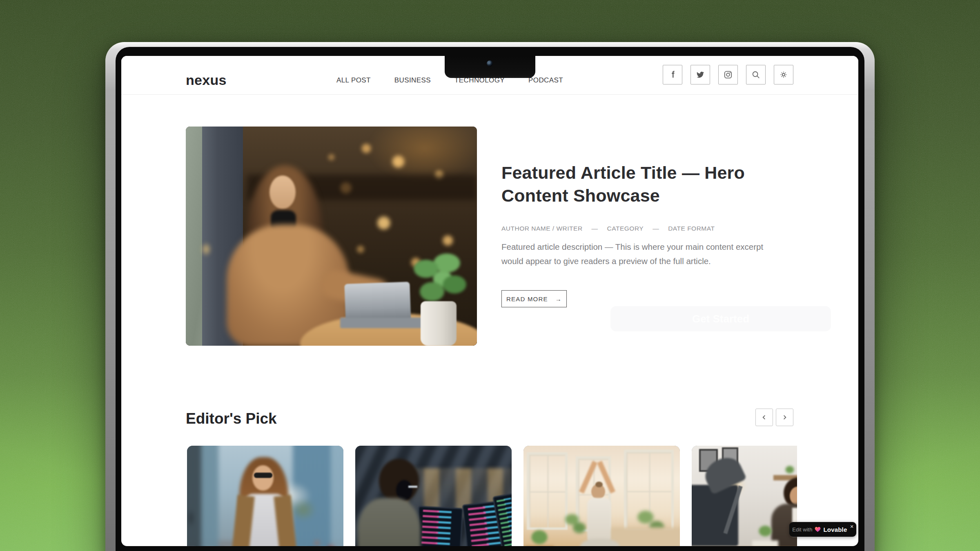  Describe the element at coordinates (721, 319) in the screenshot. I see `ghost-label: Get Started` at that location.